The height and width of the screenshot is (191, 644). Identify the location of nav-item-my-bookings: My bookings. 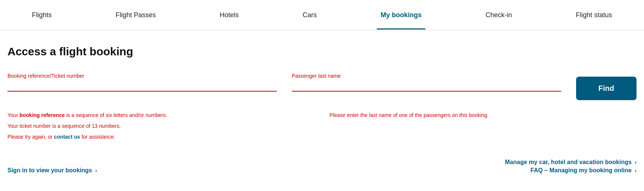
(401, 15).